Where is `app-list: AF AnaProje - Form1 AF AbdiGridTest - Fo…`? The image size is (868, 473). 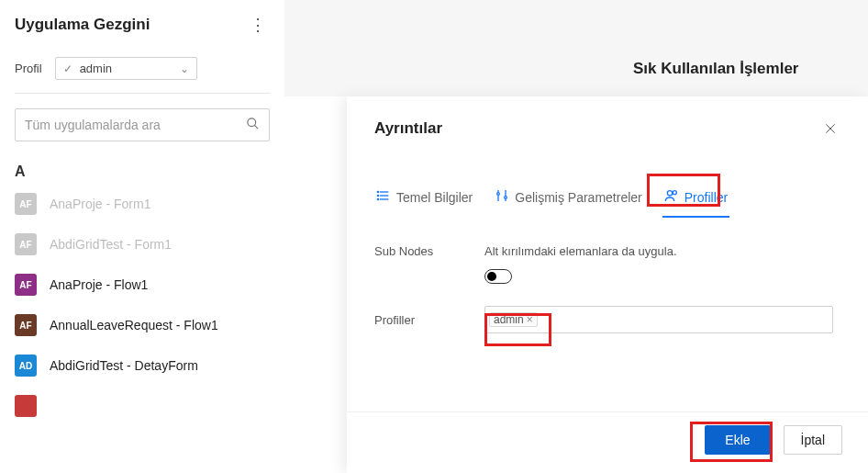 app-list: AF AnaProje - Form1 AF AbdiGridTest - Fo… is located at coordinates (142, 305).